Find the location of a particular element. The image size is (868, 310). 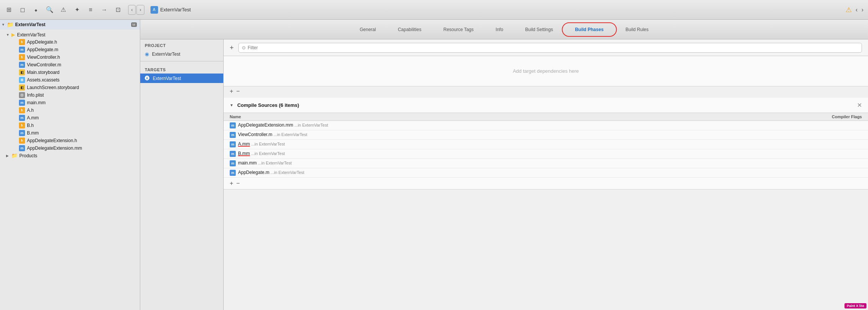

sidebar-item-products: ▶ 📁 Products is located at coordinates (70, 155).